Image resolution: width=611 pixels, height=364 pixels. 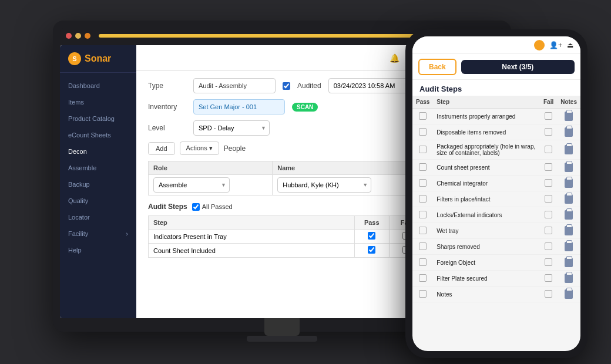 I want to click on sidebar-item-facility: Facility ›, so click(x=98, y=234).